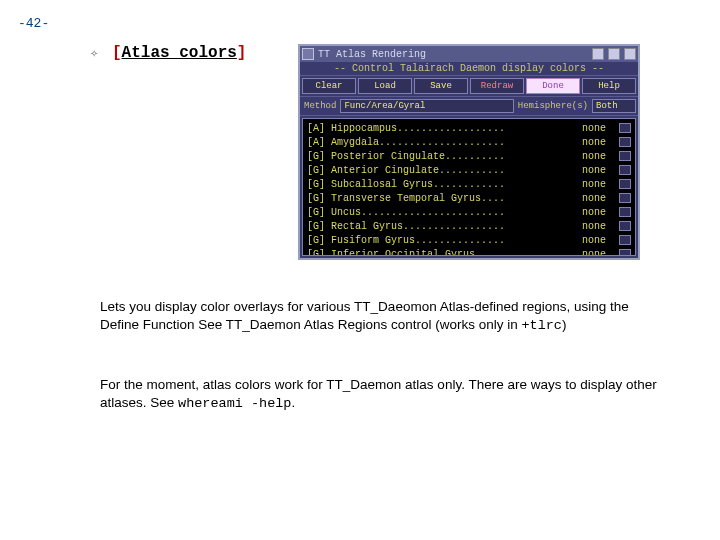 Image resolution: width=720 pixels, height=540 pixels. What do you see at coordinates (444, 253) in the screenshot?
I see `region-label: [G] Inferior Occipital Gyrus.....` at bounding box center [444, 253].